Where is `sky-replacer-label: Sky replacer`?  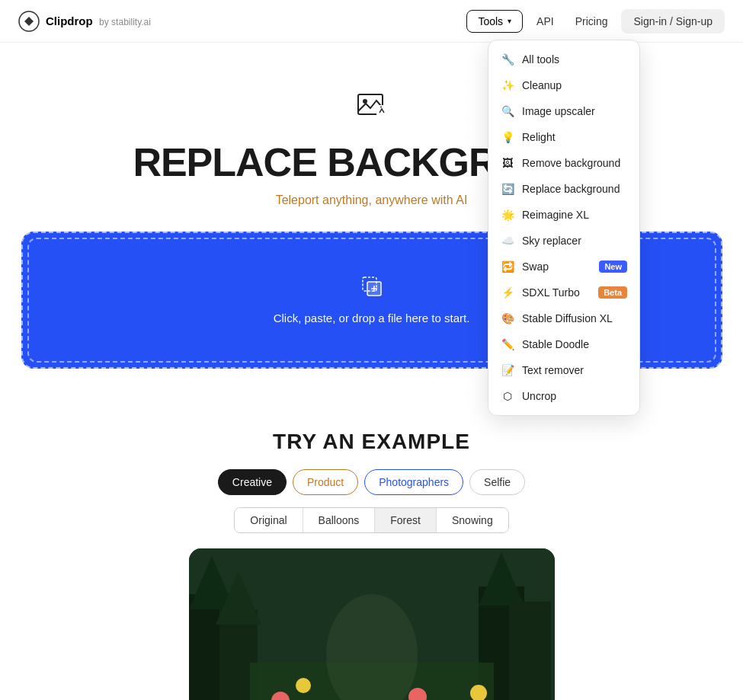 sky-replacer-label: Sky replacer is located at coordinates (552, 241).